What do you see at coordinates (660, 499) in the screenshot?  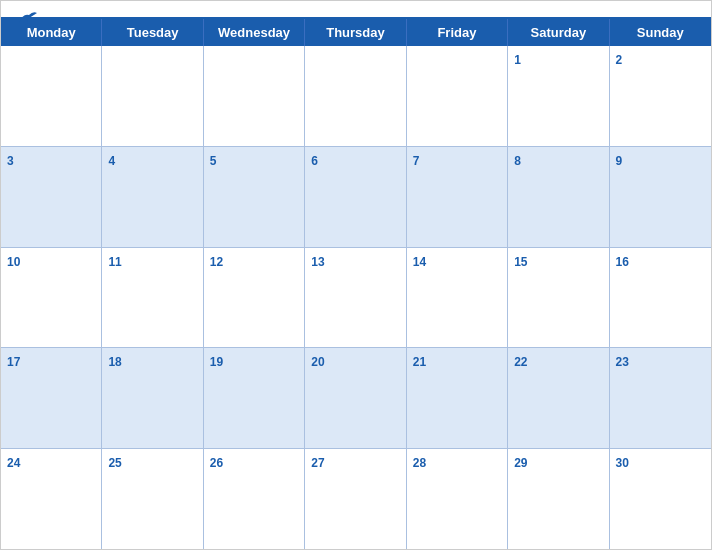 I see `day-cell: 30` at bounding box center [660, 499].